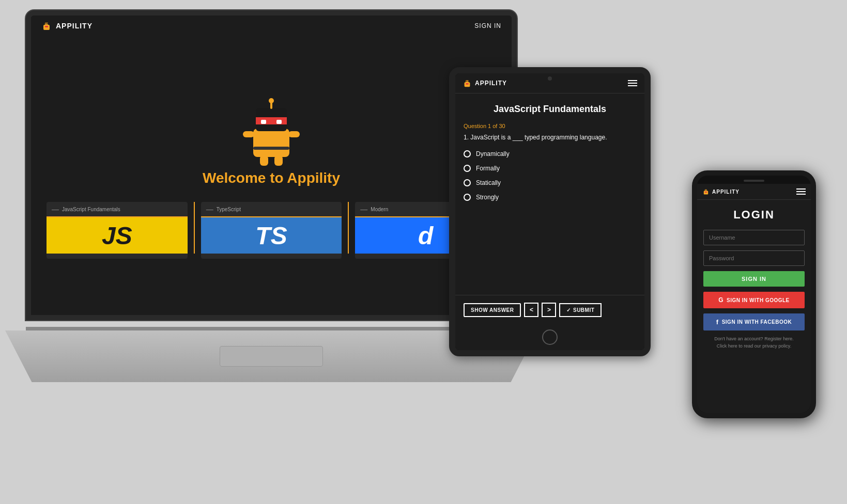  I want to click on next-button: >, so click(549, 310).